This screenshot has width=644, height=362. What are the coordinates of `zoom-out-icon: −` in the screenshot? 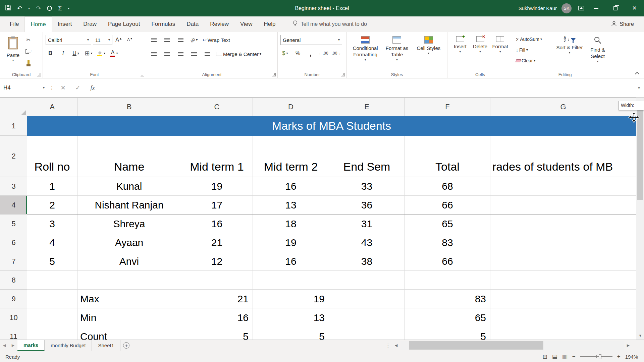 It's located at (574, 357).